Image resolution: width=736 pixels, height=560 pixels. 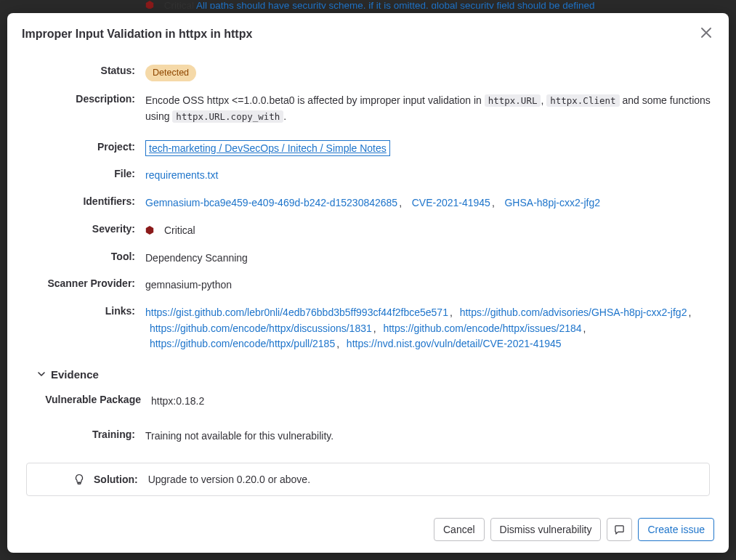 What do you see at coordinates (430, 328) in the screenshot?
I see `links-value: https://gist.github.com/lebr0nli/4edb76b…` at bounding box center [430, 328].